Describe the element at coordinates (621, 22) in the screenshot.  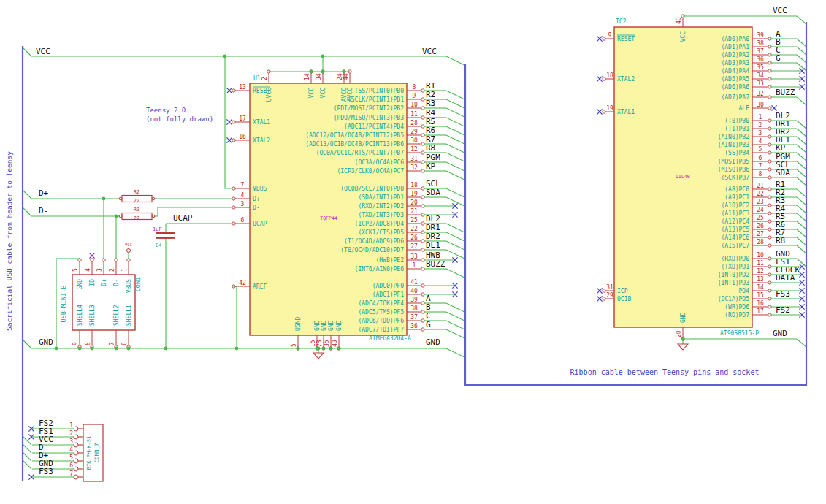
I see `component-ref: IC2` at that location.